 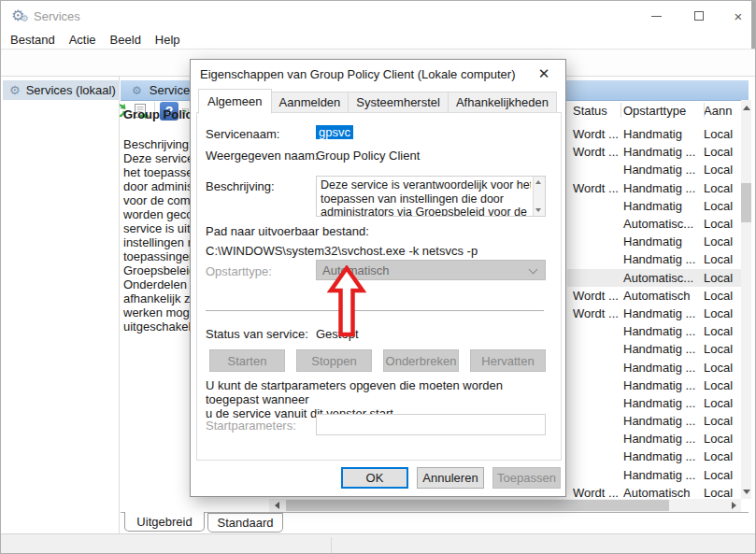 What do you see at coordinates (663, 295) in the screenshot?
I see `service-startuptype: Automatisch` at bounding box center [663, 295].